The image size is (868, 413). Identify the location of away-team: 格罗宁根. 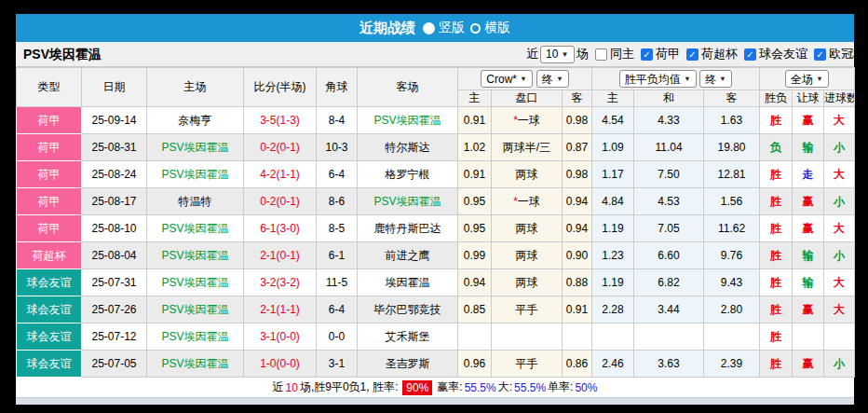
(408, 175).